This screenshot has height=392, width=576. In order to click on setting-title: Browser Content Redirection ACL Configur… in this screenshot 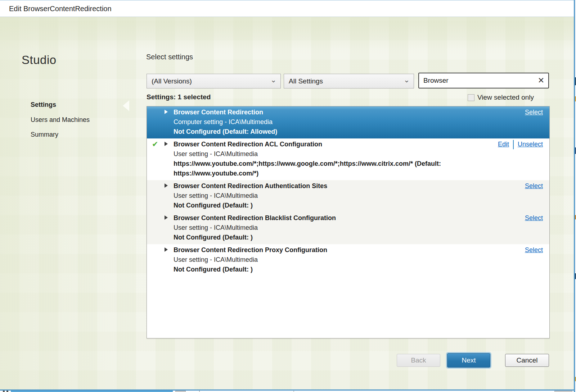, I will do `click(248, 145)`.